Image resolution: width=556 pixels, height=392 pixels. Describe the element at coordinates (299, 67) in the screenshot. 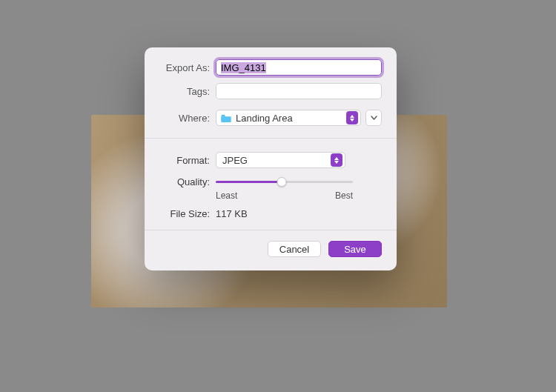

I see `filename-input` at that location.